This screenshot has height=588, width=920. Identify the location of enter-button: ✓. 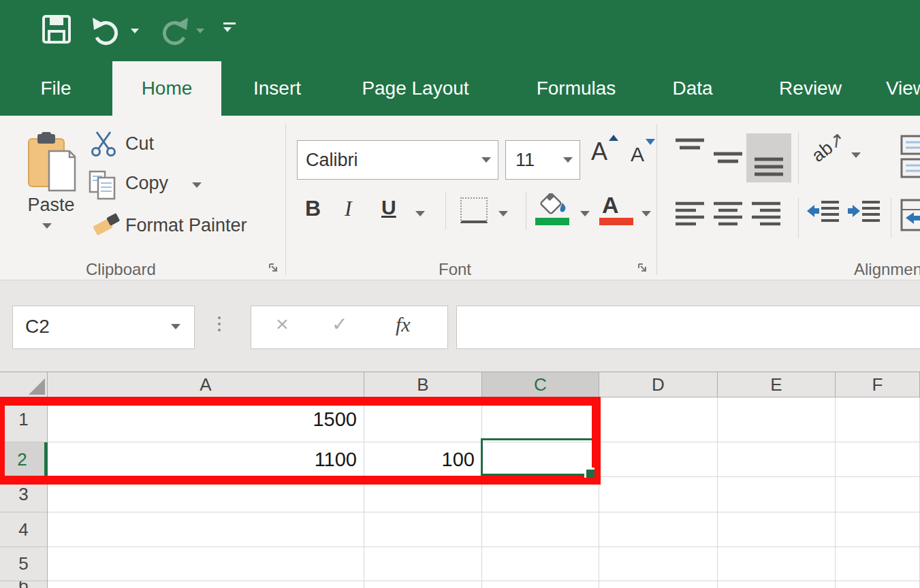
(339, 324).